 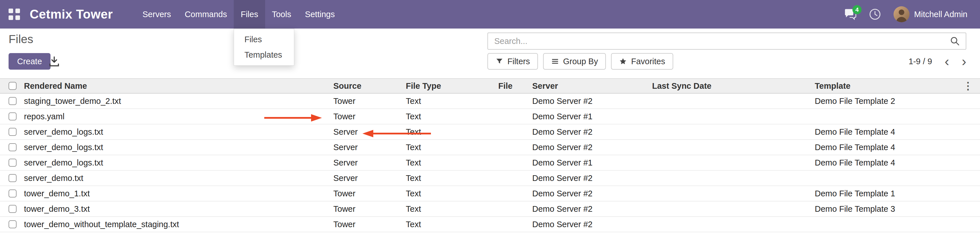 What do you see at coordinates (875, 14) in the screenshot?
I see `activities-clock-icon` at bounding box center [875, 14].